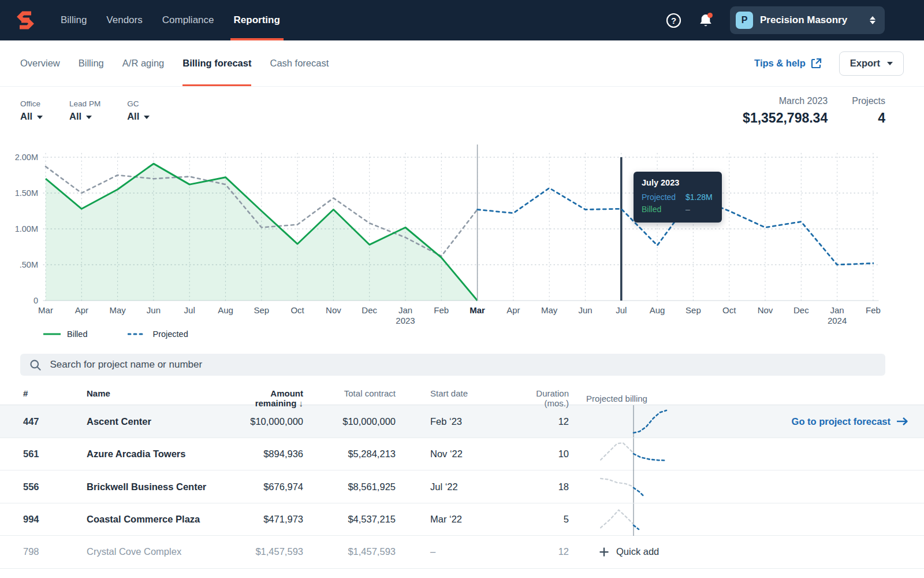 This screenshot has height=578, width=924. Describe the element at coordinates (453, 551) in the screenshot. I see `start-date: –` at that location.